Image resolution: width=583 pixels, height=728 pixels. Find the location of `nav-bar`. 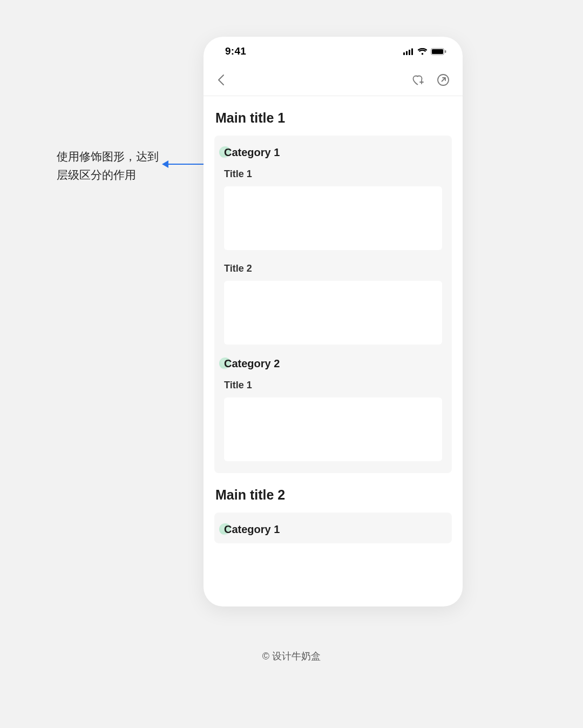

nav-bar is located at coordinates (333, 81).